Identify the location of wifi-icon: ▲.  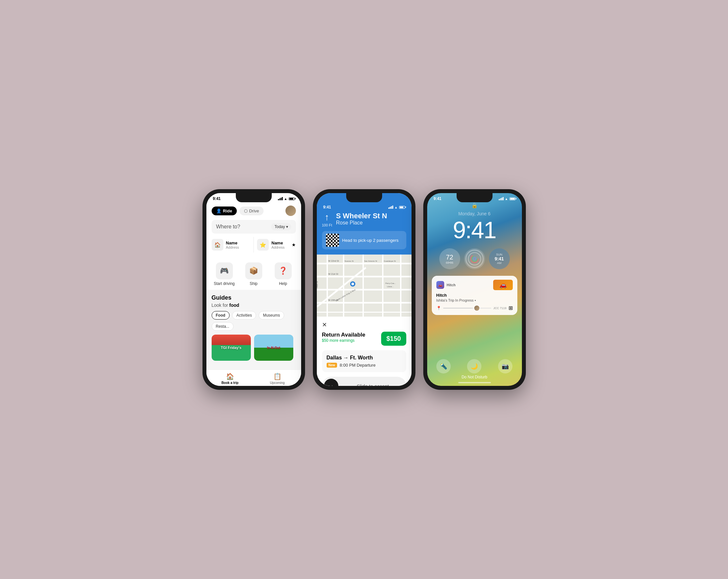
(286, 199).